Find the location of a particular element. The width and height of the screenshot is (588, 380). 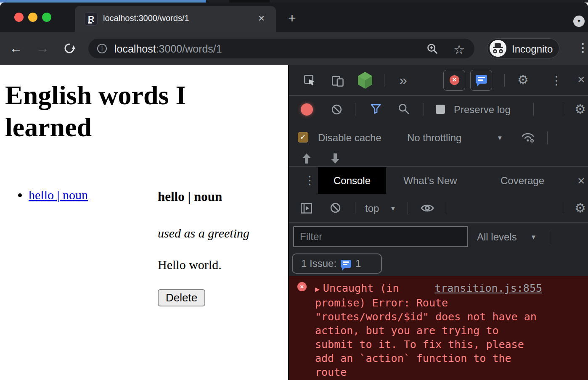

error-source-link: transition.js:855 is located at coordinates (488, 288).